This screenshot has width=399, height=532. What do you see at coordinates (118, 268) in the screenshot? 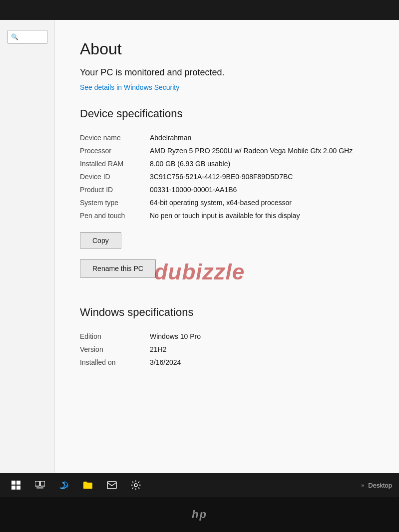
I see `rename-pc-button: Rename this PC` at bounding box center [118, 268].